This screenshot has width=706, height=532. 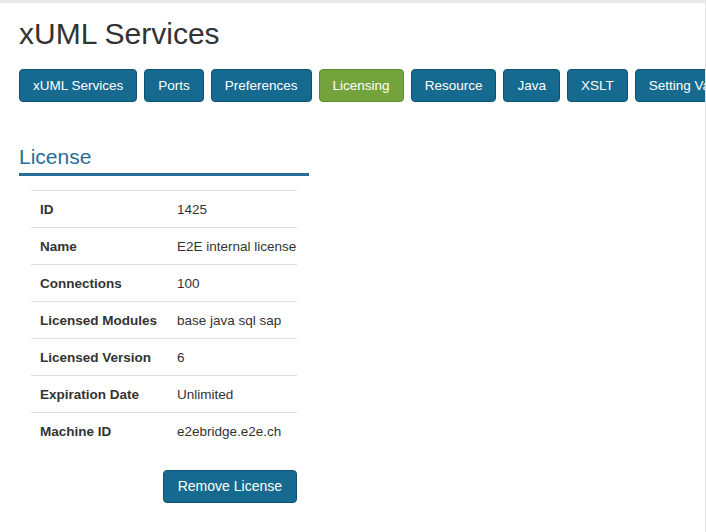 I want to click on license-row-licensed-version: Licensed Version 6, so click(x=164, y=356).